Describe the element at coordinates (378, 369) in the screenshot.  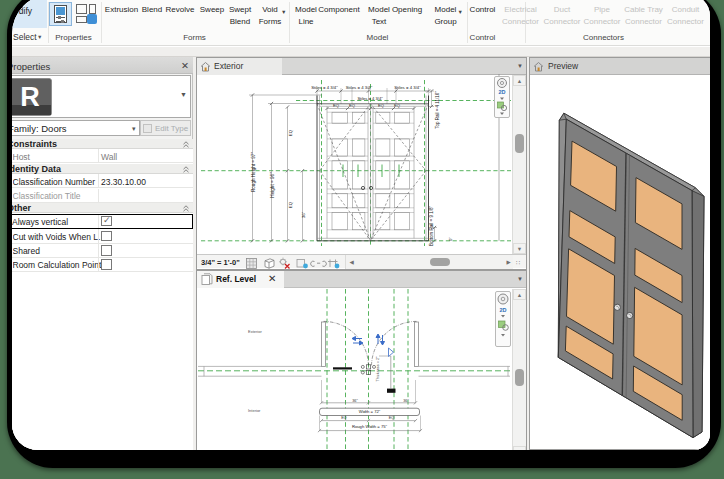
I see `svg-text: Thickness = 2"` at that location.